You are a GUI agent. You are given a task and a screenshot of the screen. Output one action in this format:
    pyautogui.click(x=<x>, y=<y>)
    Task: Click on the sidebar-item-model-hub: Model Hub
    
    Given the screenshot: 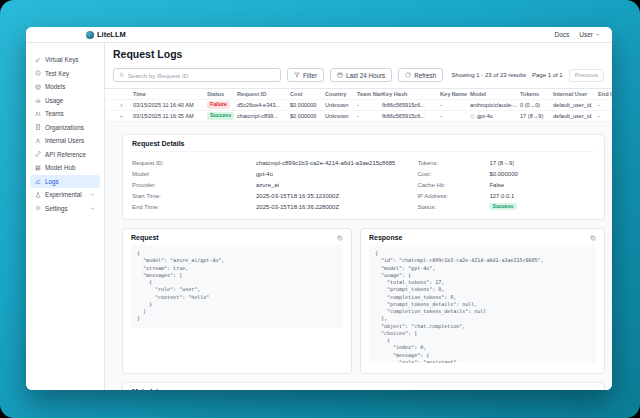 What is the action you would take?
    pyautogui.click(x=65, y=168)
    